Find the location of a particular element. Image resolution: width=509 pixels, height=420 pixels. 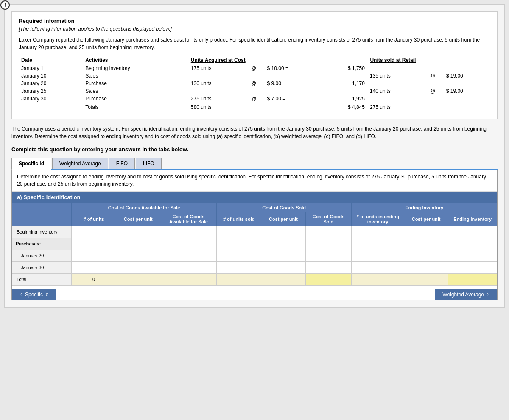

cell-total-cogs is located at coordinates (328, 279).